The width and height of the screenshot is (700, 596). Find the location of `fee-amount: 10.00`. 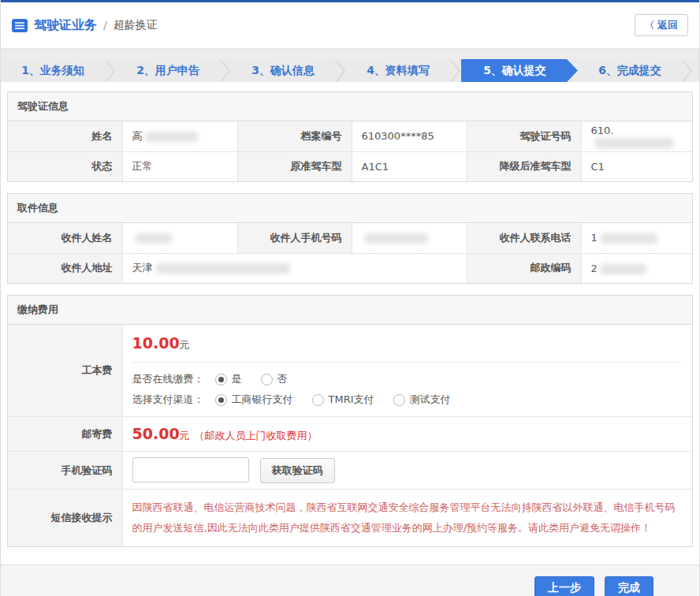

fee-amount: 10.00 is located at coordinates (156, 343).